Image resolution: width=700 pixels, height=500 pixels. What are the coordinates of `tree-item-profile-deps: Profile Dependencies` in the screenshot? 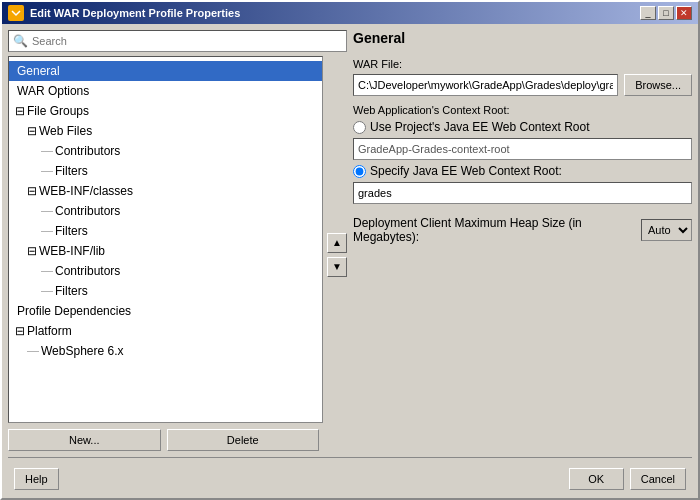 It's located at (166, 311).